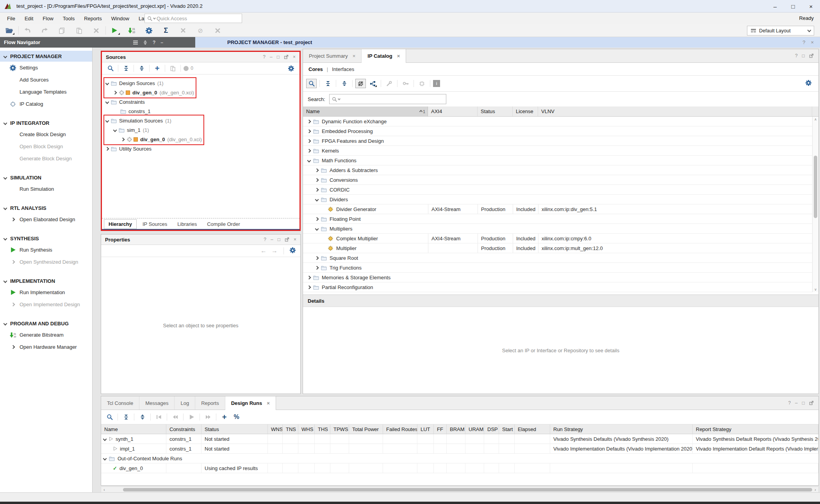 This screenshot has height=504, width=820. Describe the element at coordinates (373, 83) in the screenshot. I see `group-by-icon` at that location.